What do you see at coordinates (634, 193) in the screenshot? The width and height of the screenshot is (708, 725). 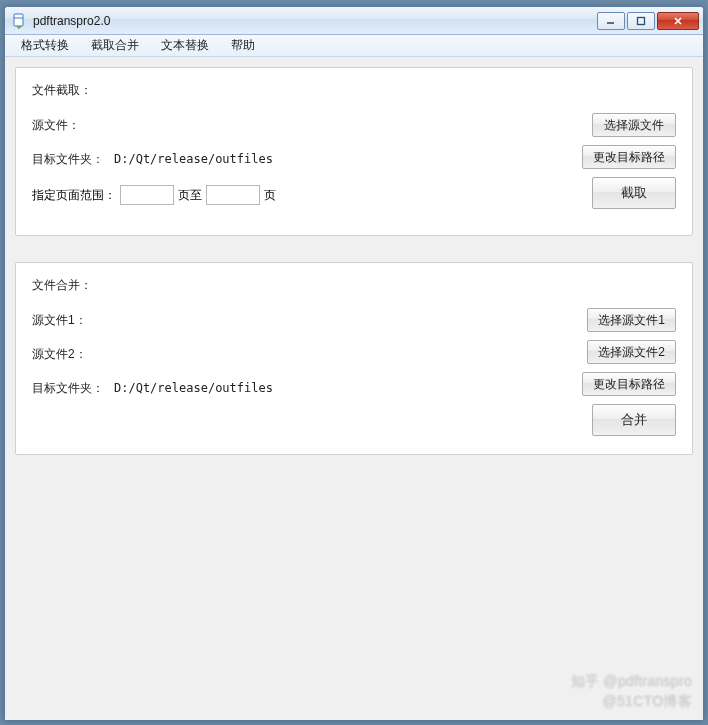 I see `extract-button: 截取` at bounding box center [634, 193].